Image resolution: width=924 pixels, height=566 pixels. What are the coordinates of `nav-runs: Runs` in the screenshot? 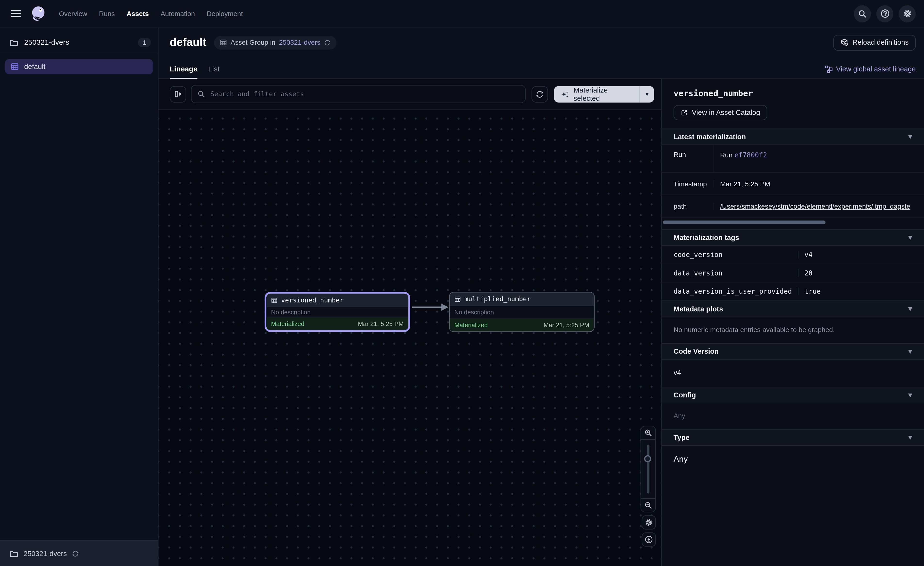 It's located at (107, 14).